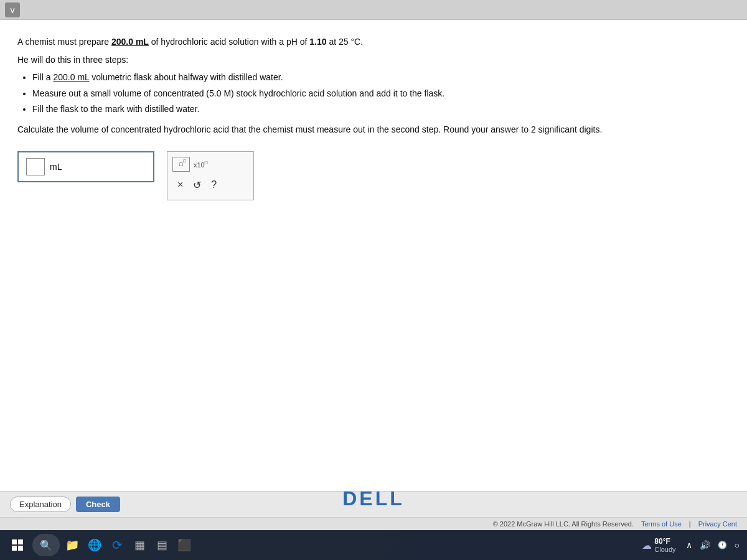 The image size is (747, 560). I want to click on weather-widget: ☁ 80°F Cloudy, so click(661, 545).